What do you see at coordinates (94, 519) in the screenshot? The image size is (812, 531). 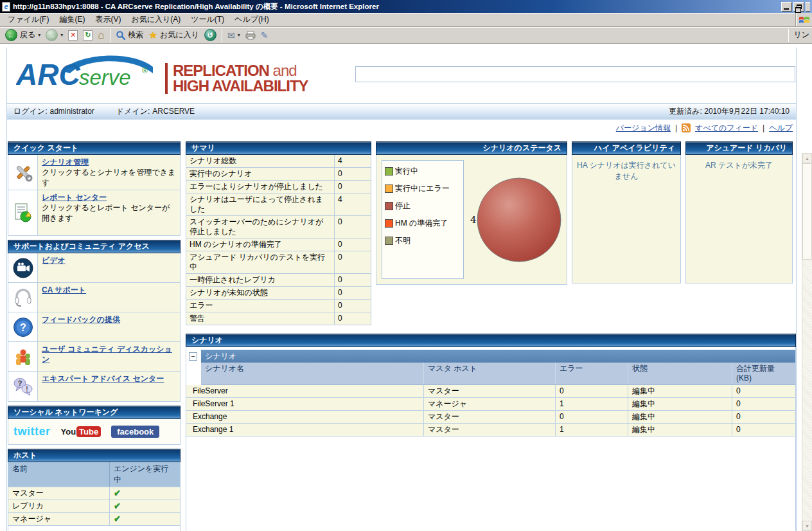 I see `table-row: マネージャ ✔` at bounding box center [94, 519].